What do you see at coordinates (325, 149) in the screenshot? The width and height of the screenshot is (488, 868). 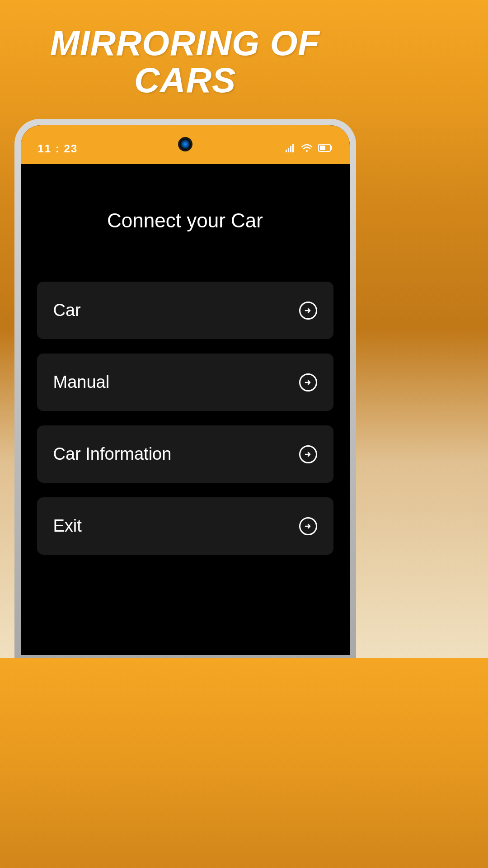 I see `battery-icon` at bounding box center [325, 149].